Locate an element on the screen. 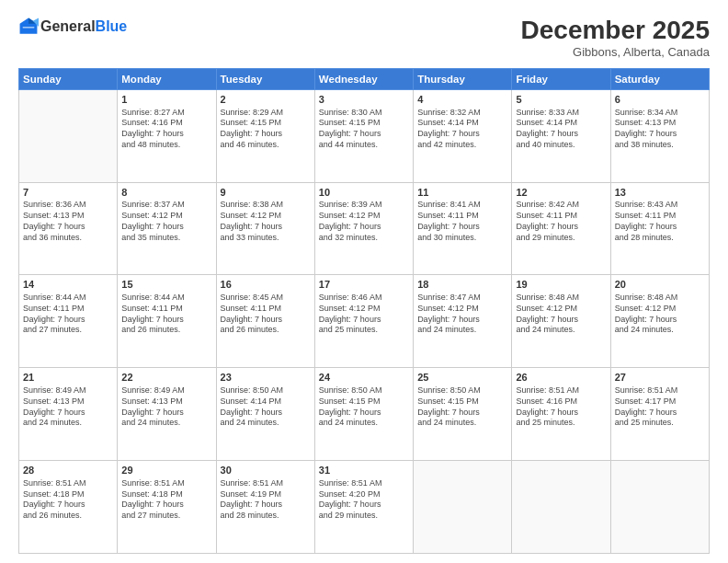  cell-text-line: Sunrise: 8:27 AM is located at coordinates (166, 113).